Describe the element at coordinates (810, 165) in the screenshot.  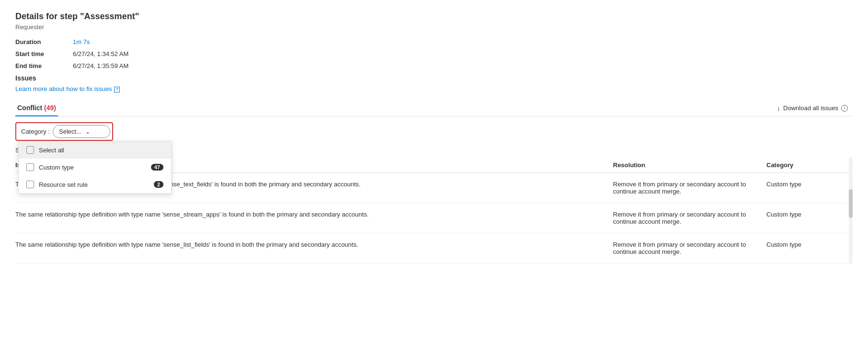
I see `col-header-category: Category` at that location.